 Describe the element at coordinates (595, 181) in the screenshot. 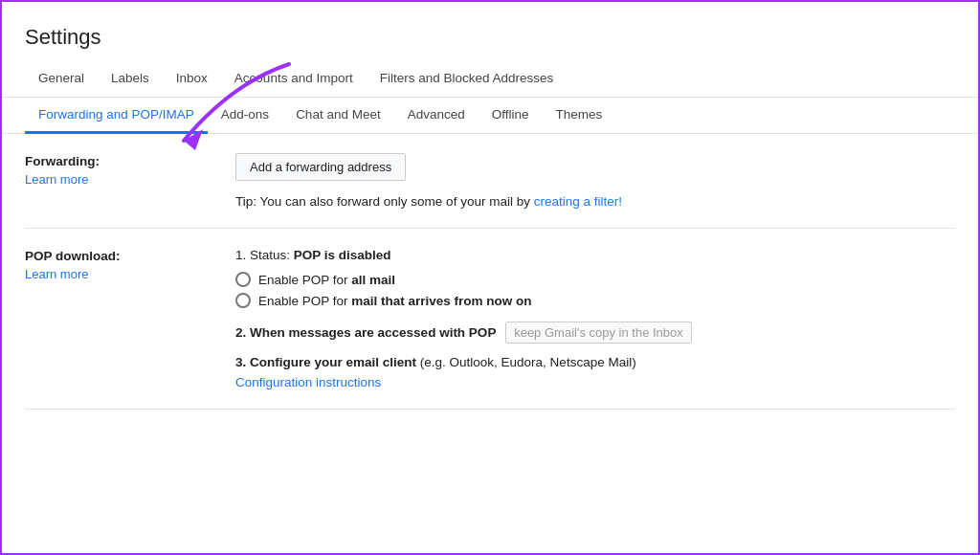

I see `forwarding-content: Add a forwarding address Tip: You can al…` at that location.